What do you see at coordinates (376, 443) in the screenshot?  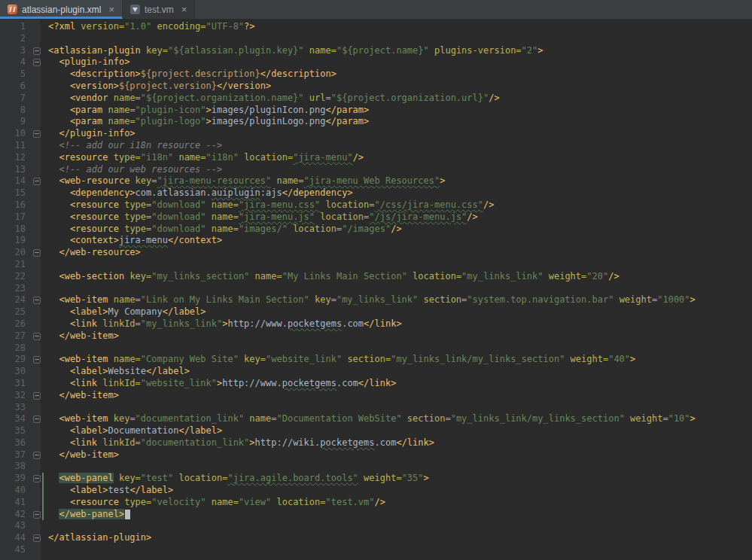 I see `code-line: 36 <link linkId="documentation_link">htt…` at bounding box center [376, 443].